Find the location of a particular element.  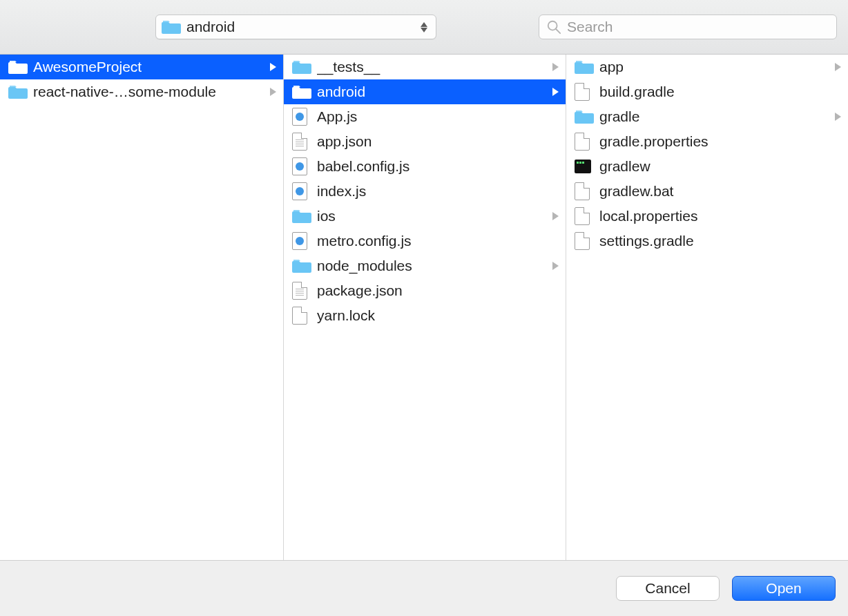

file-row: metro.config.js is located at coordinates (425, 241).